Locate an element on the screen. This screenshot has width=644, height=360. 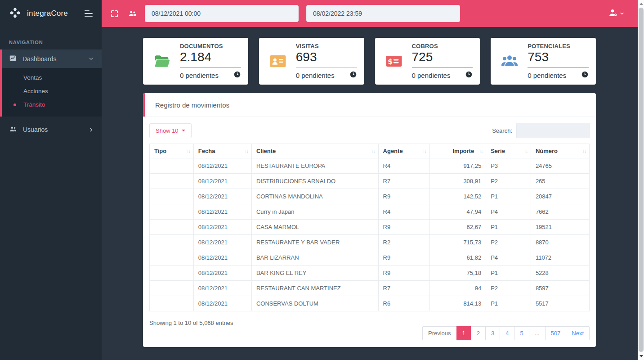
stat-card-body: POTENCIALES 753 0 pendientes is located at coordinates (558, 61).